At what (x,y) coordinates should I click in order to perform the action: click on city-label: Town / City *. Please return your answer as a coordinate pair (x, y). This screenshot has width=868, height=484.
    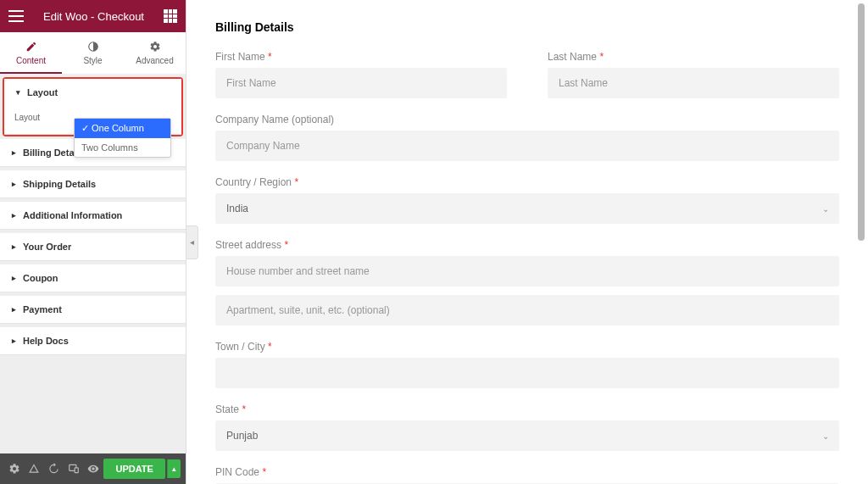
    Looking at the image, I should click on (527, 347).